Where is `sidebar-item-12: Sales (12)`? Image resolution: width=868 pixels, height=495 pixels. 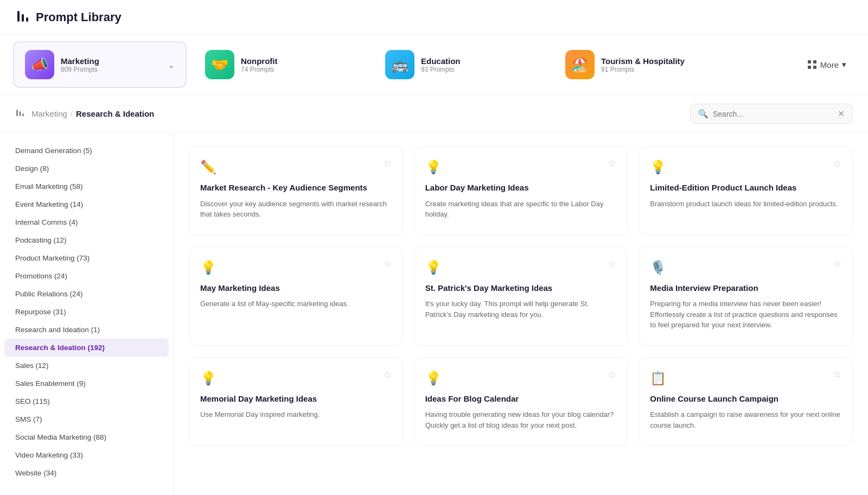
sidebar-item-12: Sales (12) is located at coordinates (87, 366).